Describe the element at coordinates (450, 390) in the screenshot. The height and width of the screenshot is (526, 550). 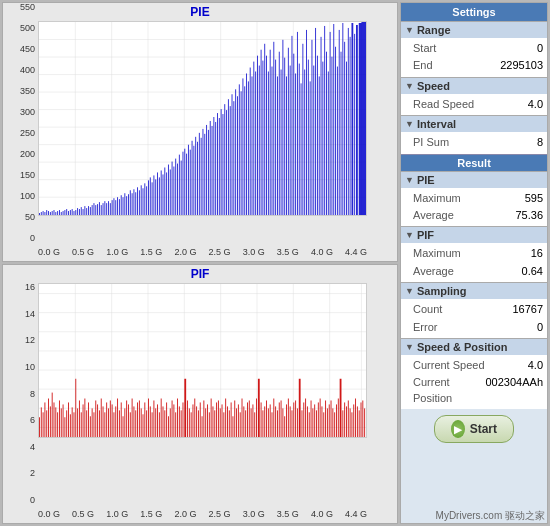
I see `current-pos-label: Current Position` at that location.